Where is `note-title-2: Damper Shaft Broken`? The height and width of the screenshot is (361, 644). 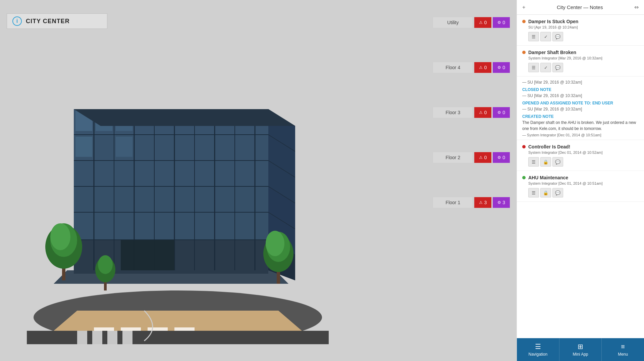
note-title-2: Damper Shaft Broken is located at coordinates (552, 52).